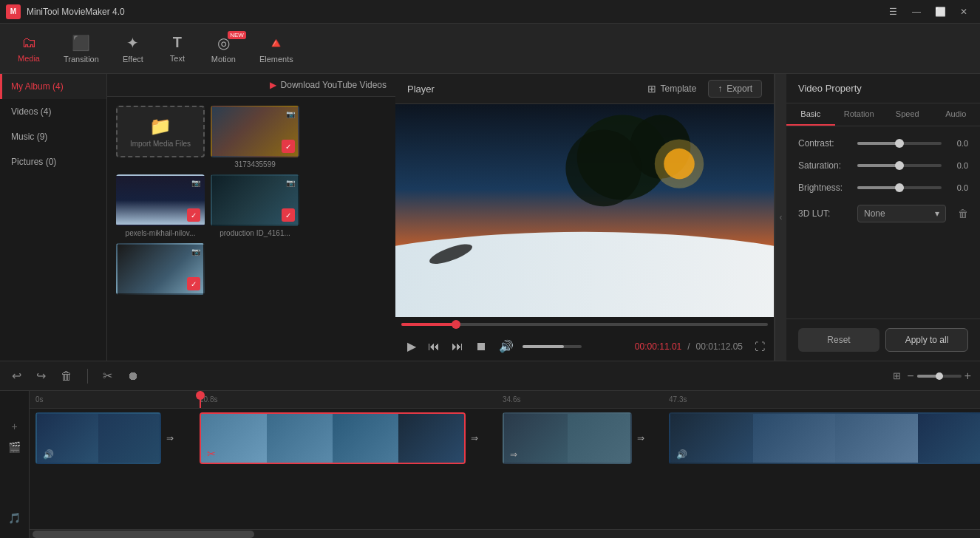 This screenshot has height=538, width=980. I want to click on media-icon: 🗂, so click(29, 43).